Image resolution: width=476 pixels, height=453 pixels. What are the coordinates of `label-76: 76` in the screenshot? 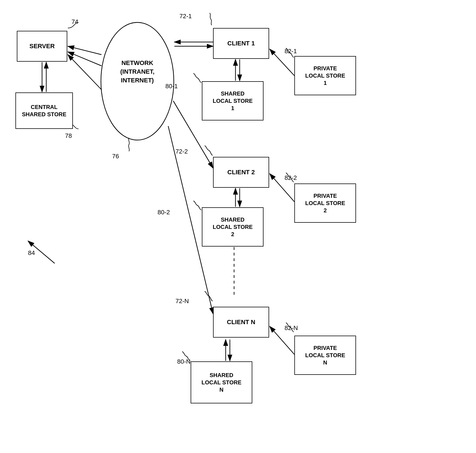 It's located at (115, 156).